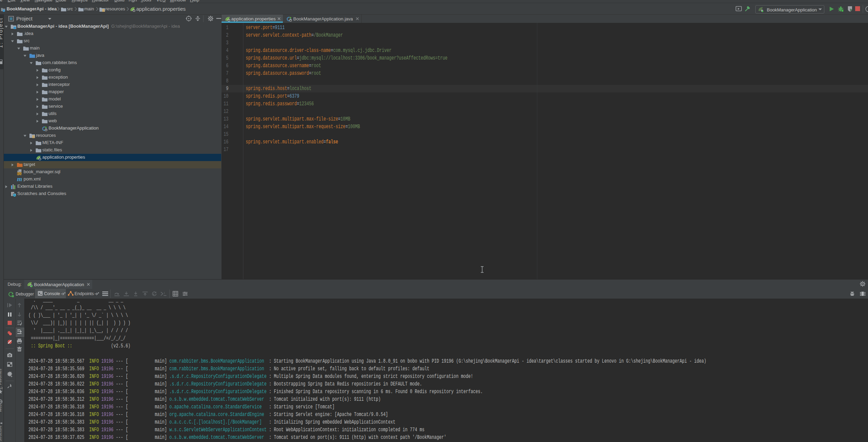 This screenshot has height=442, width=868. What do you see at coordinates (19, 179) in the screenshot?
I see `svg-text: m` at bounding box center [19, 179].